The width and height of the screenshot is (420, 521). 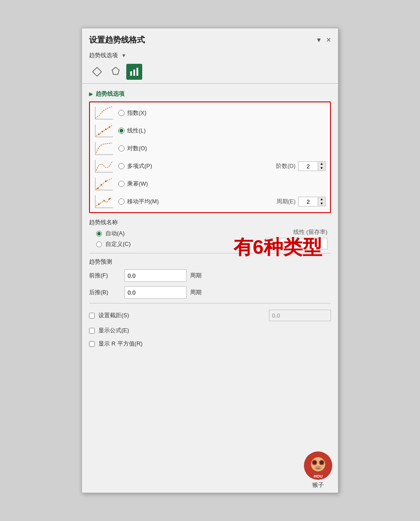 What do you see at coordinates (136, 131) in the screenshot?
I see `radio-label-linear: 线性(L)` at bounding box center [136, 131].